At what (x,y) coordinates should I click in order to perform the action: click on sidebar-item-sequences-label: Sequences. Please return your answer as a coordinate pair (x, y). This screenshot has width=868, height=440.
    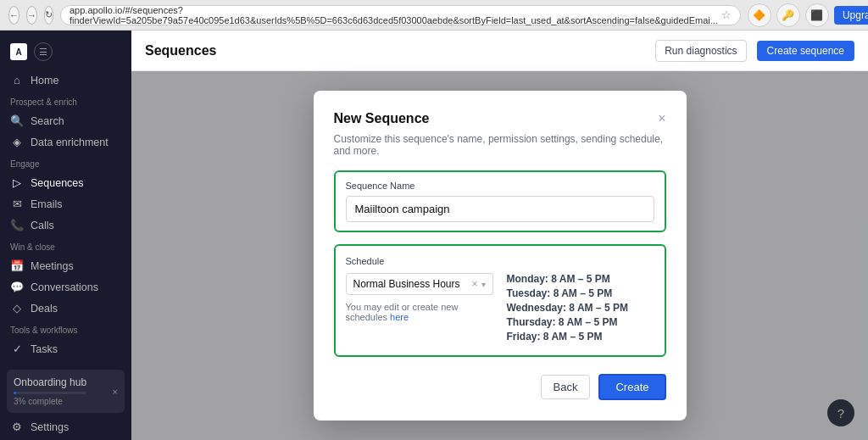
    Looking at the image, I should click on (58, 183).